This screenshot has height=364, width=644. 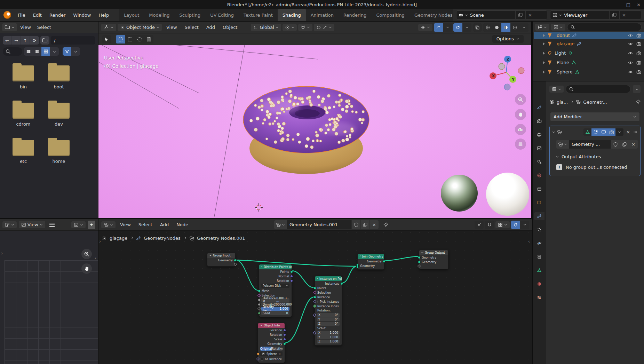 I want to click on image-view-menu: View, so click(x=32, y=225).